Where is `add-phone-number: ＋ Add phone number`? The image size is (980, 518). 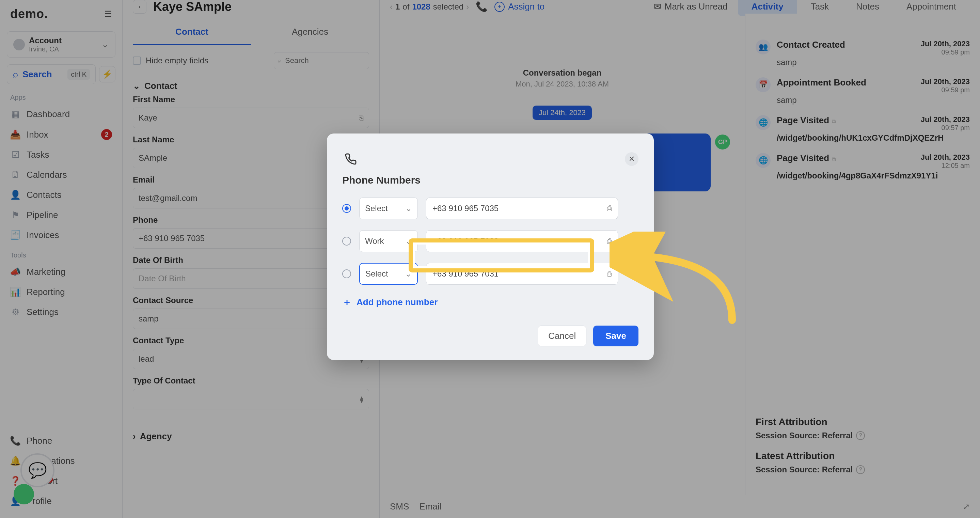
add-phone-number: ＋ Add phone number is located at coordinates (490, 302).